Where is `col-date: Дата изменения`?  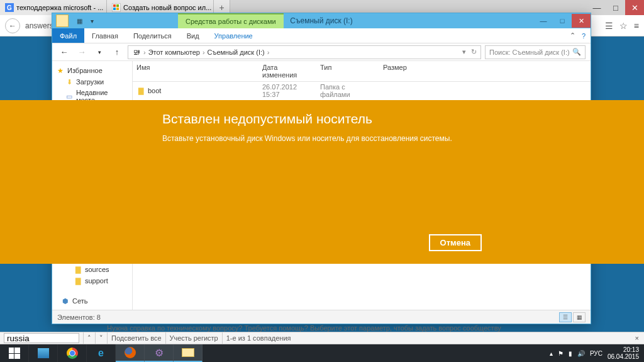 col-date: Дата изменения is located at coordinates (287, 71).